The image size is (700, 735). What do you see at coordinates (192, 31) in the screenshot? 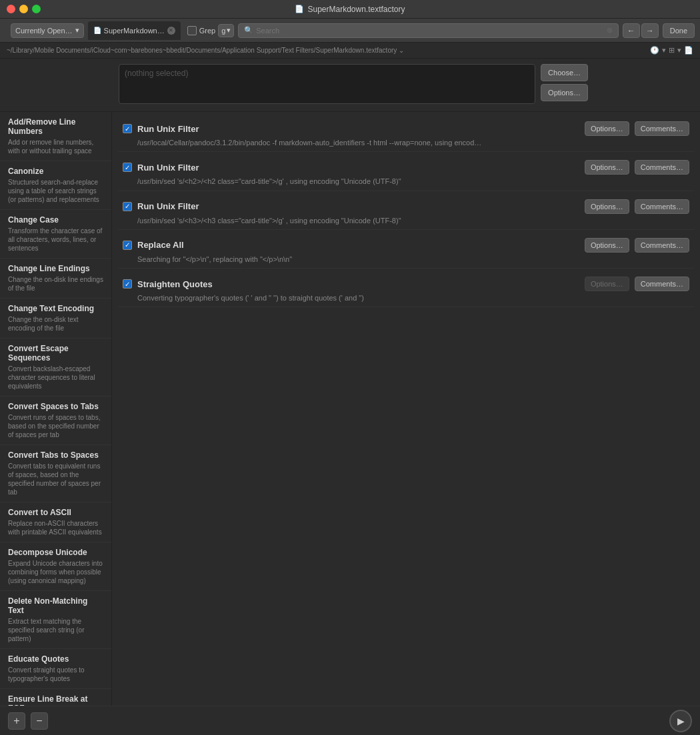
I see `grep-checkbox` at bounding box center [192, 31].